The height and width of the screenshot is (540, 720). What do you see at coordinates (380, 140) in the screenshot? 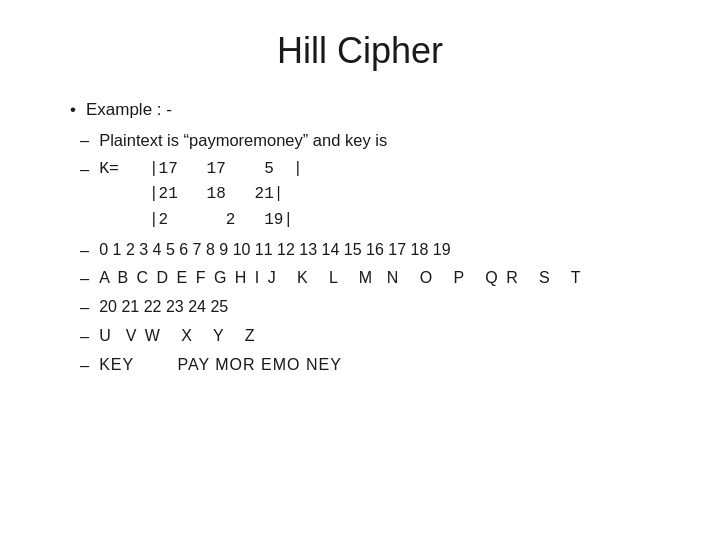
I see `list-item-plaintext: – Plaintext is “paymoremoney” and key is` at bounding box center [380, 140].